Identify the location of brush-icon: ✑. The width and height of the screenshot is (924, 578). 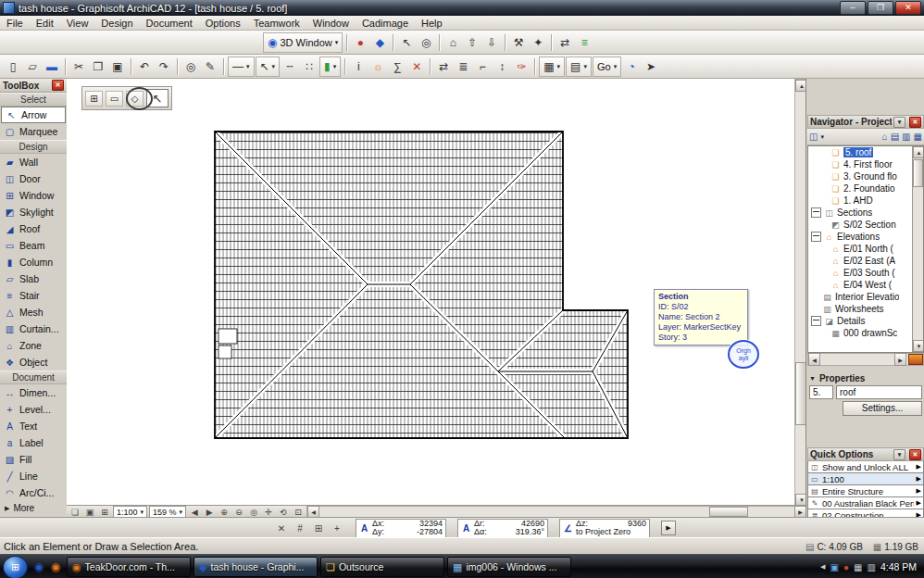
(521, 67).